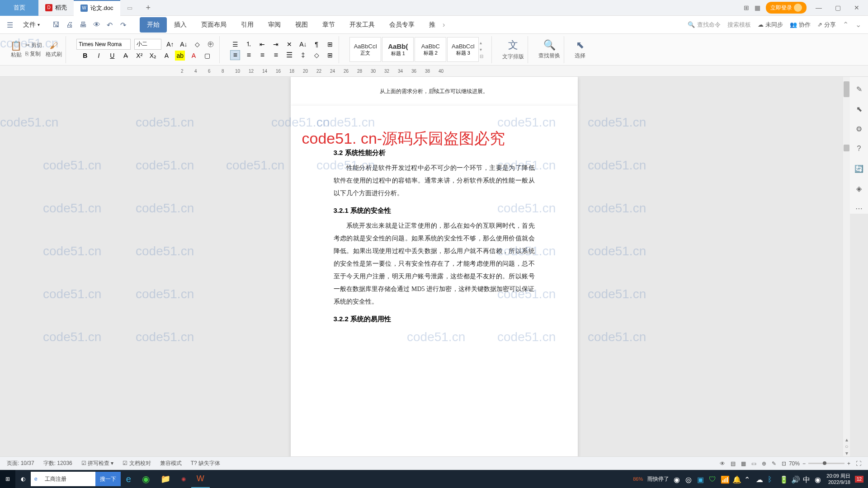 This screenshot has width=868, height=488. What do you see at coordinates (139, 56) in the screenshot?
I see `superscript-button: X²` at bounding box center [139, 56].